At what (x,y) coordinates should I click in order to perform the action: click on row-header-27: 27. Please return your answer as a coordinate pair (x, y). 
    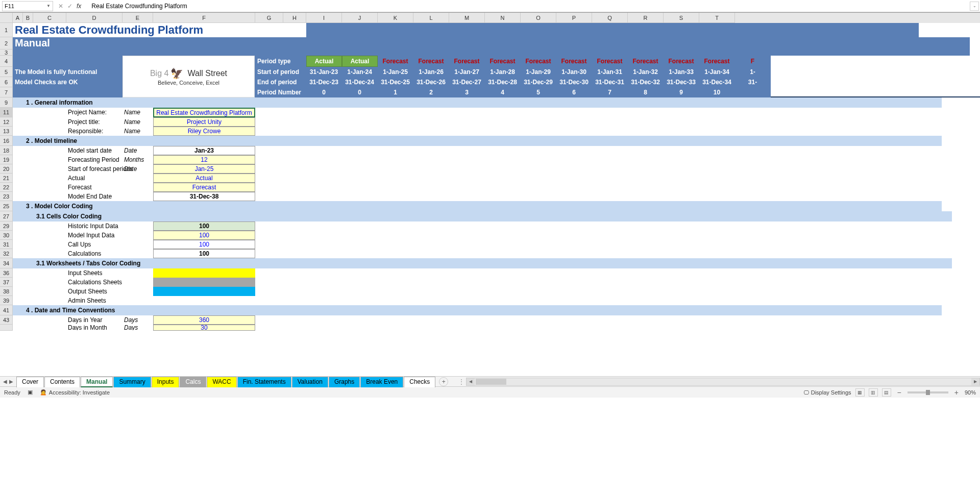
    Looking at the image, I should click on (6, 216).